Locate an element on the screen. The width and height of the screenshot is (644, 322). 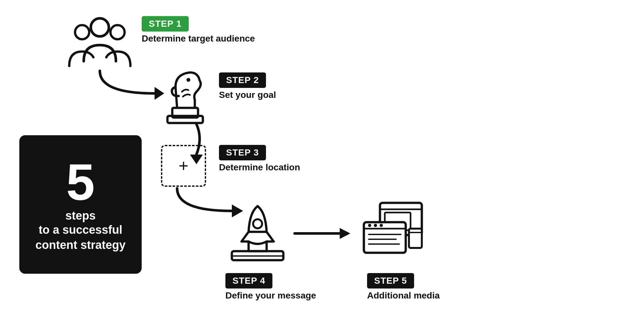
step3-content: STEP 3 Determine location is located at coordinates (260, 159).